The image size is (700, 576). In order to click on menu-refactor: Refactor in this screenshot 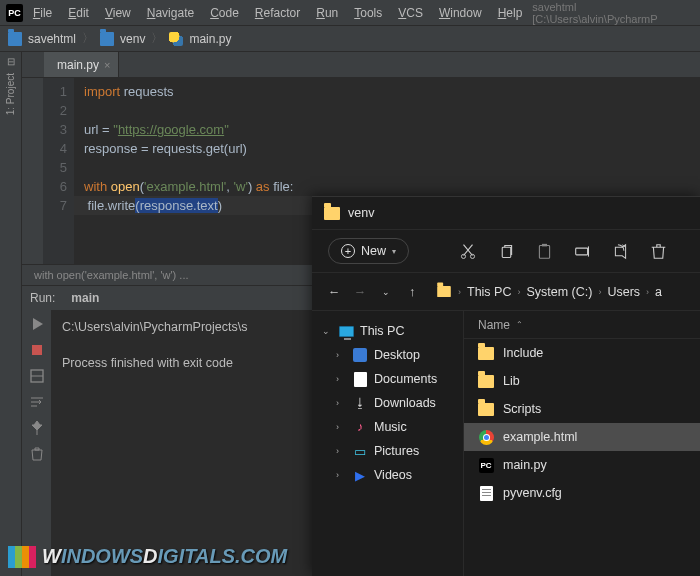, I will do `click(278, 13)`.